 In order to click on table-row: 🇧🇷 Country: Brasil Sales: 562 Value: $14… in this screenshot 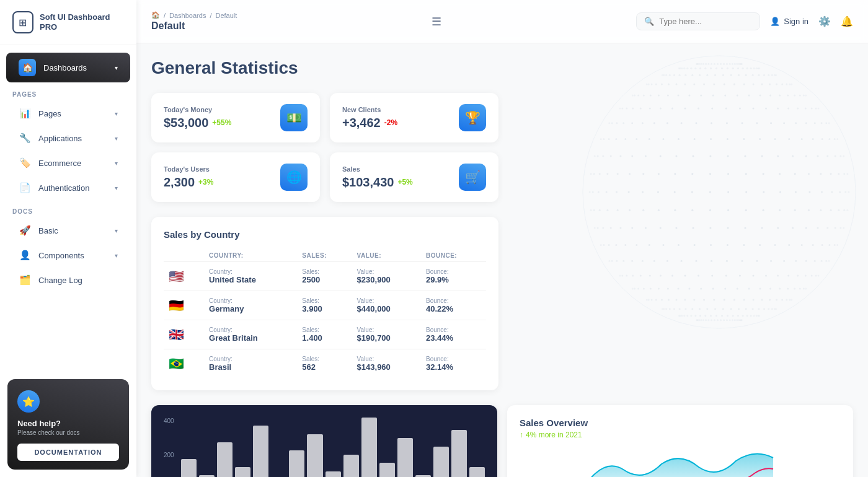, I will do `click(325, 364)`.